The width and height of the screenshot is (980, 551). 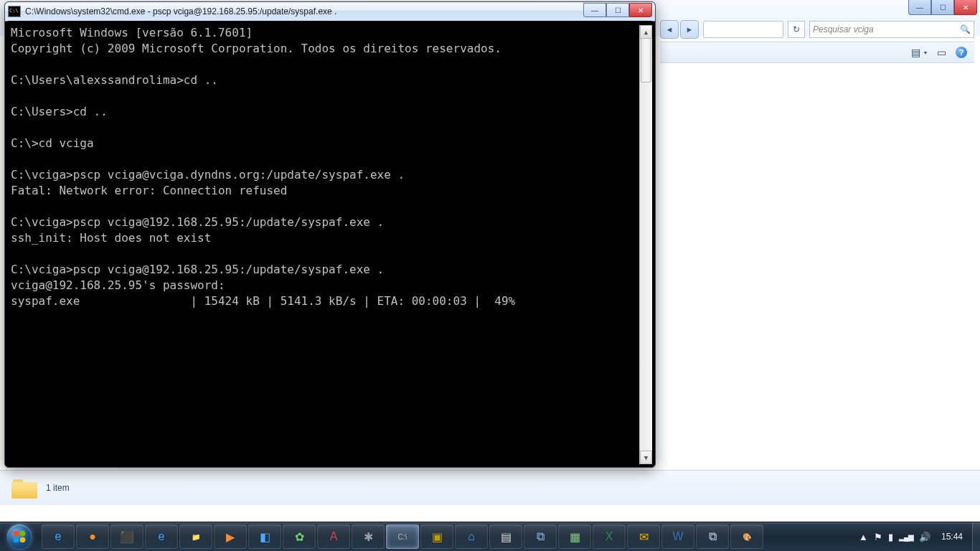 What do you see at coordinates (913, 537) in the screenshot?
I see `system-tray: ▲ ⚑ ▮ ▂▄▆ 🔊 15:44` at bounding box center [913, 537].